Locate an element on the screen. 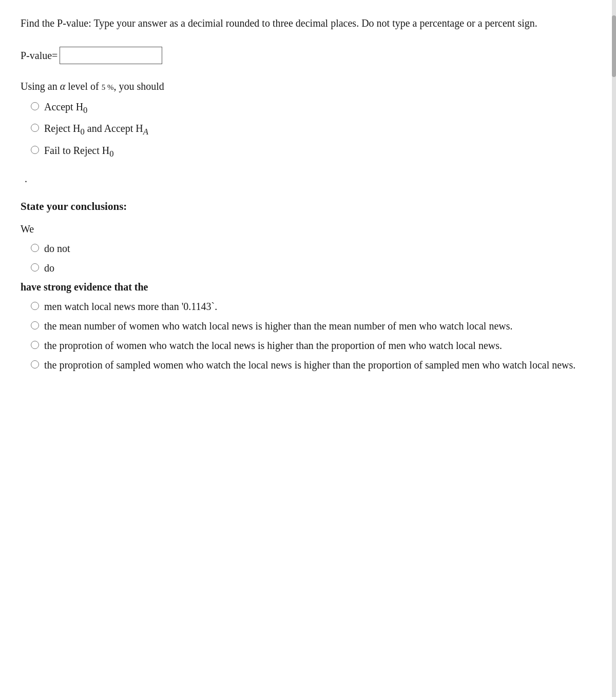 This screenshot has height=697, width=616. radio-item-reject: Reject H0 and Accept HA is located at coordinates (313, 129).